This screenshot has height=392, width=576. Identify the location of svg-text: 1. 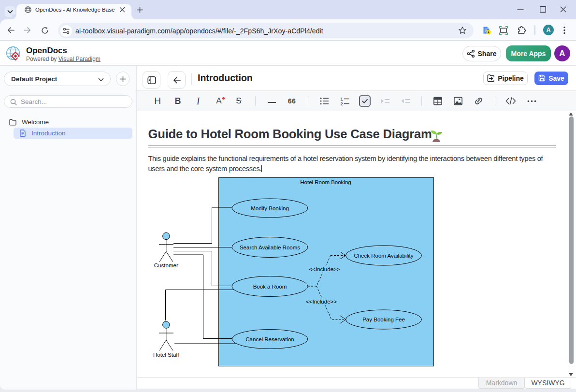
(341, 99).